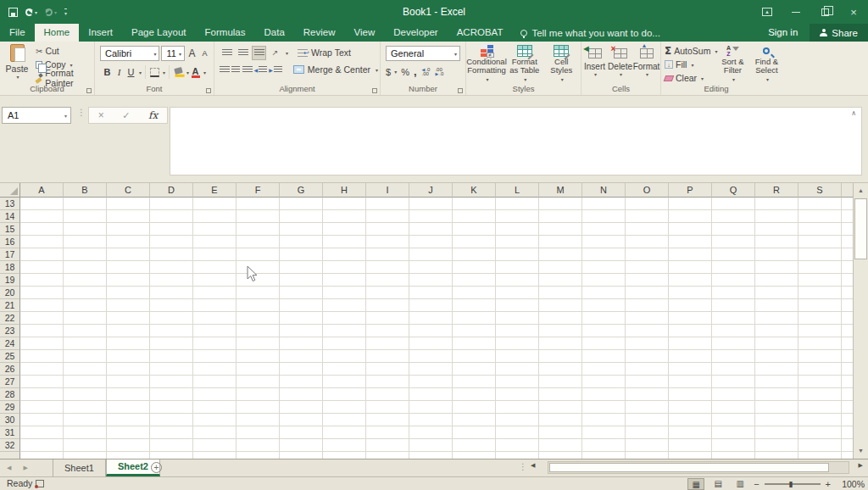 This screenshot has height=490, width=868. Describe the element at coordinates (171, 305) in the screenshot. I see `grid-cell-d21` at that location.